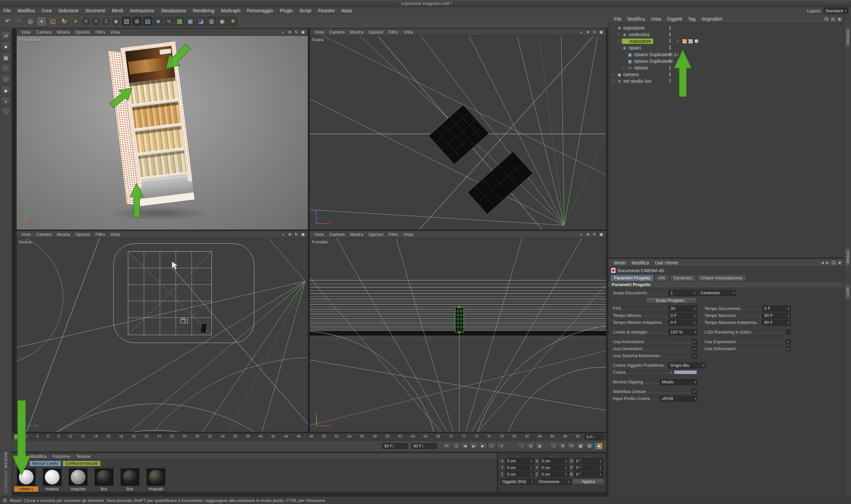  Describe the element at coordinates (691, 41) in the screenshot. I see `texture-grey-tag-icon` at that location.